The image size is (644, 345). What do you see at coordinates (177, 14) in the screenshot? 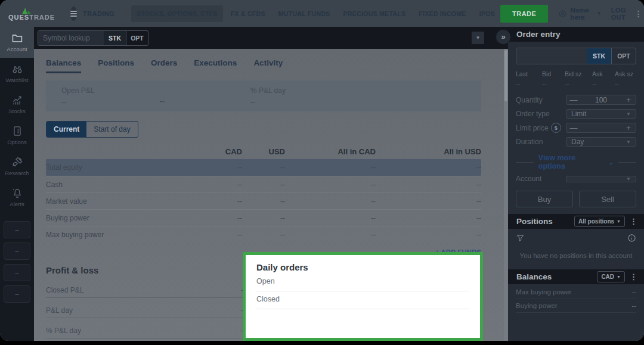
I see `nav-tab-stocks-options-etfs: STOCKS, OPTIONS, ETFS` at bounding box center [177, 14].